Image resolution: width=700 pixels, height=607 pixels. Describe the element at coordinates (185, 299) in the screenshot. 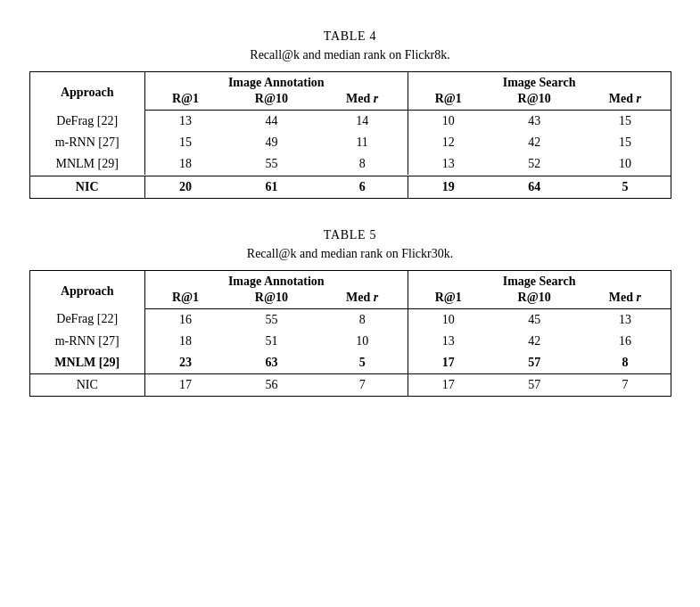

I see `table5-sub-ia-r1: R@1` at that location.